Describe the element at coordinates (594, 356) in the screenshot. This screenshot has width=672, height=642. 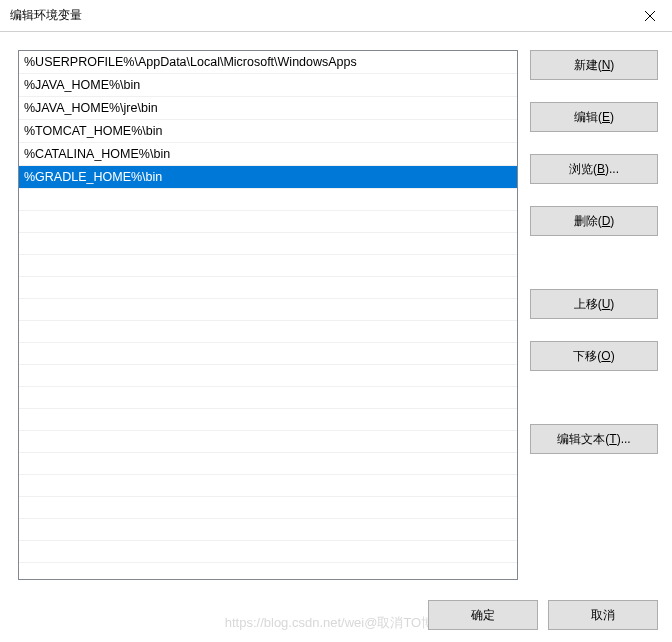
I see `movedown-button: 下移(O)` at that location.